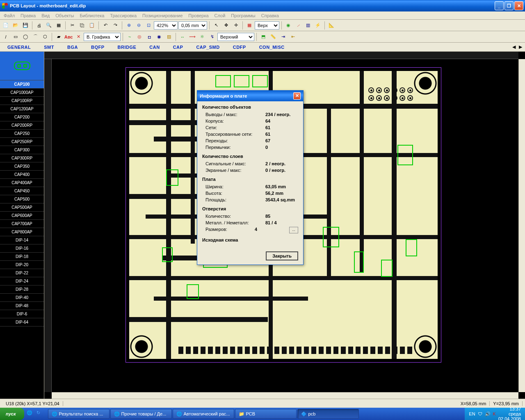 This screenshot has height=420, width=525. What do you see at coordinates (30, 414) in the screenshot?
I see `ie-icon: 🌐` at bounding box center [30, 414].